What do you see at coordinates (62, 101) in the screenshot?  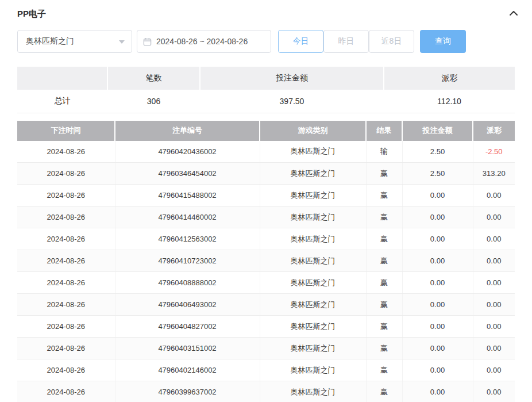 I see `summary-total-label: 总计` at bounding box center [62, 101].